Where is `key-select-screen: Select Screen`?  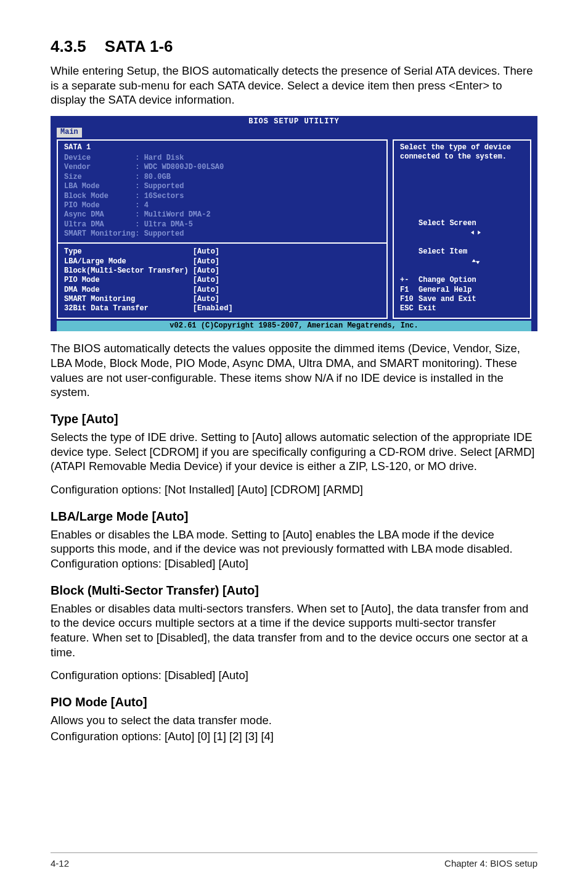 key-select-screen: Select Screen is located at coordinates (462, 233).